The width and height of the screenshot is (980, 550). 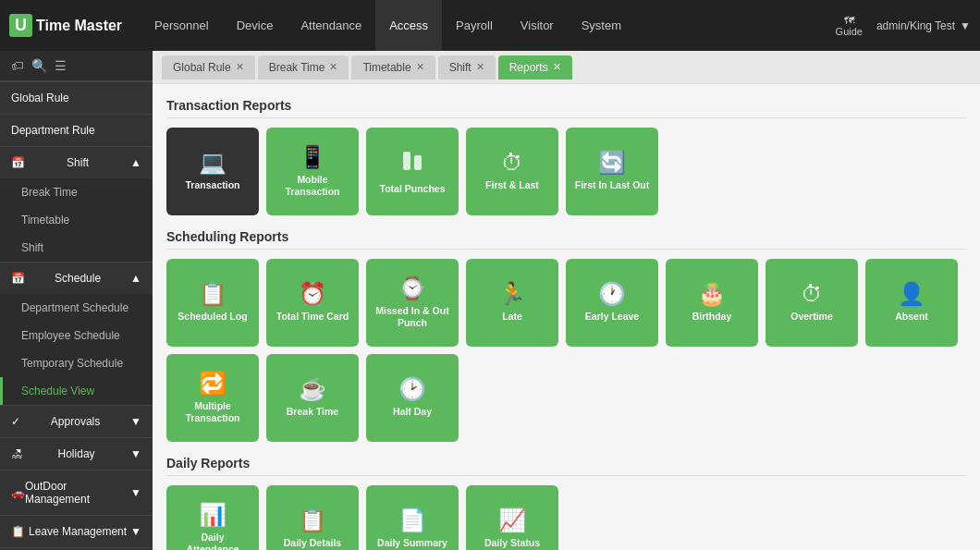 I want to click on leave-chevron-icon: ▼, so click(x=136, y=532).